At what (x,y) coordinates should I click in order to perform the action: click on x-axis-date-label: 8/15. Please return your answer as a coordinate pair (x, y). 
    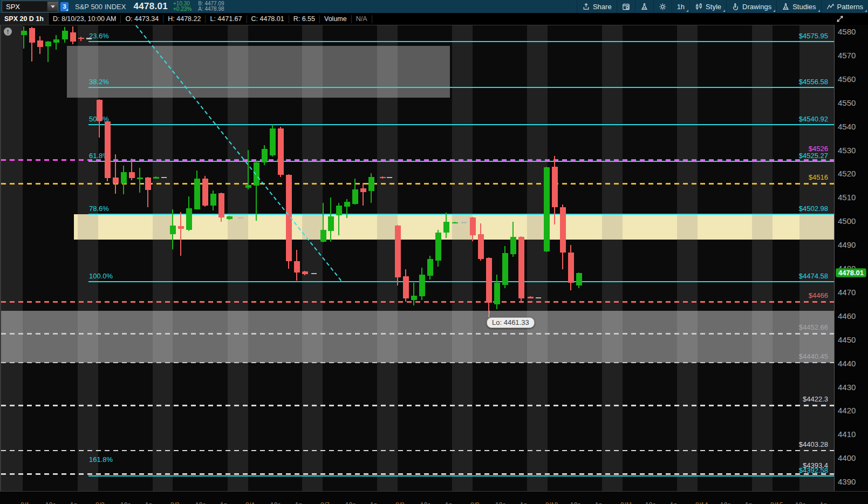
    Looking at the image, I should click on (777, 503).